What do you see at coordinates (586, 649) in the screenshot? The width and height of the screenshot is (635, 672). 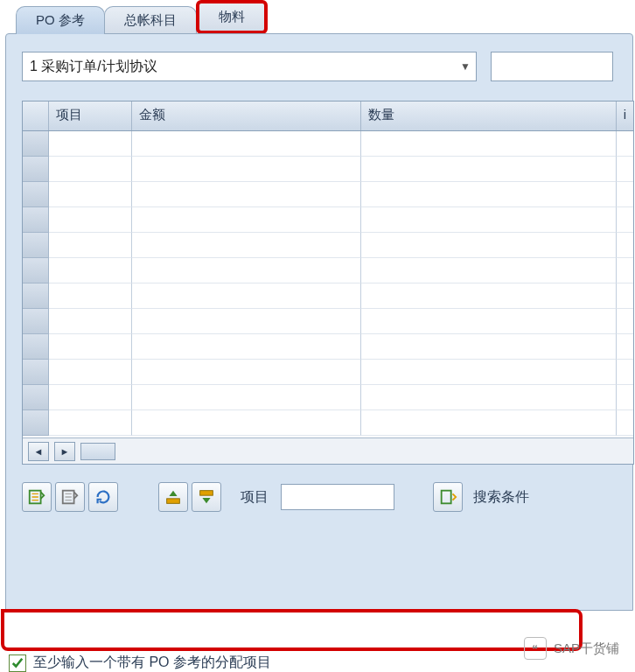 I see `watermark-text: SAP干货铺` at bounding box center [586, 649].